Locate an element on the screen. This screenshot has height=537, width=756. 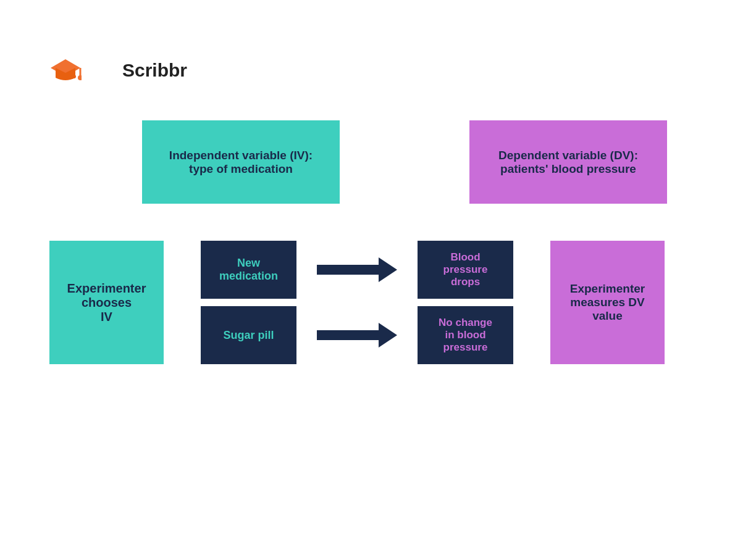
no-change-text: No change in blood pressure is located at coordinates (466, 335).